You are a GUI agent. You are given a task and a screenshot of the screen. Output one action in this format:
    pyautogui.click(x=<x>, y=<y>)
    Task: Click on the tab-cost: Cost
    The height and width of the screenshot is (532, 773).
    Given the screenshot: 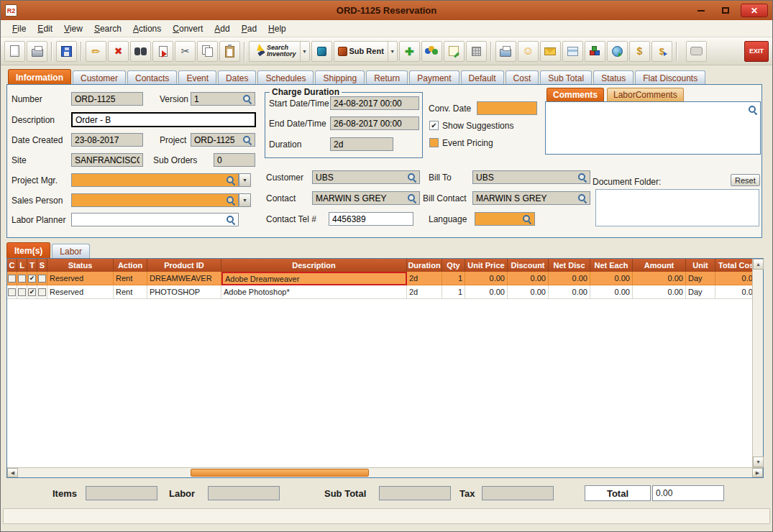 What is the action you would take?
    pyautogui.click(x=522, y=78)
    